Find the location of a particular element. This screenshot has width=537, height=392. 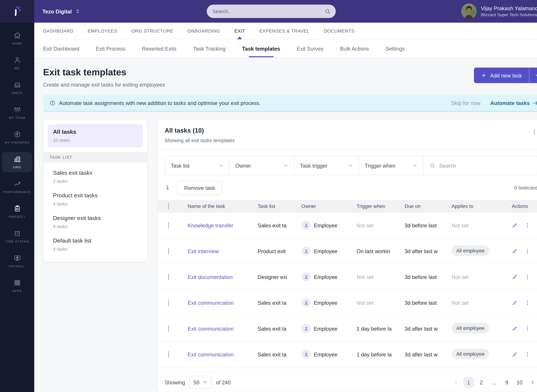

add-task-dropdown-button is located at coordinates (533, 75).